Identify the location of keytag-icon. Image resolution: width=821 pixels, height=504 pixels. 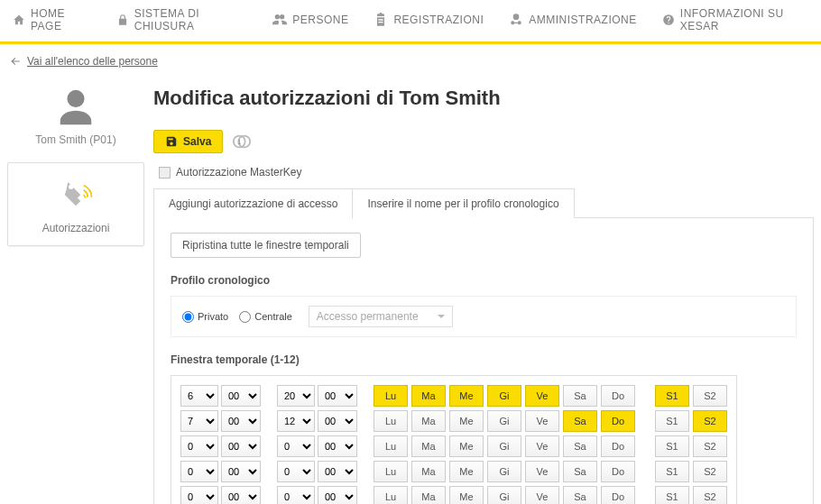
(76, 197).